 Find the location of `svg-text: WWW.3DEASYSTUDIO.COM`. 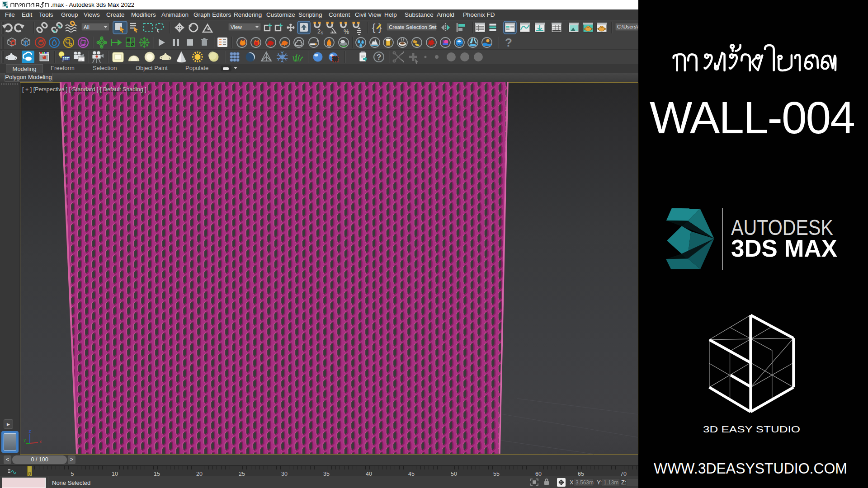

svg-text: WWW.3DEASYSTUDIO.COM is located at coordinates (750, 468).